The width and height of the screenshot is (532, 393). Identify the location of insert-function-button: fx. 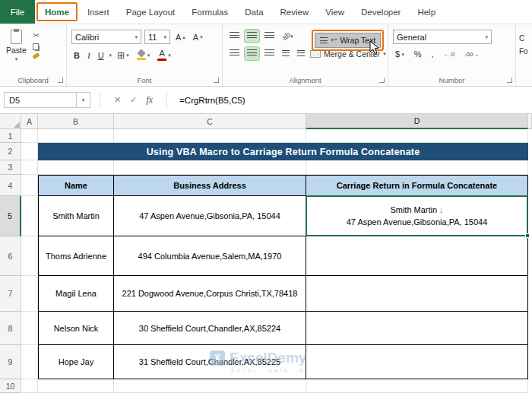
(149, 100).